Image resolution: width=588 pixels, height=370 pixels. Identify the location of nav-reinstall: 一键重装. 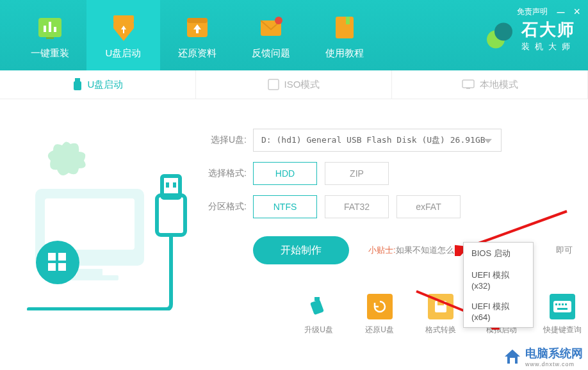
(50, 35).